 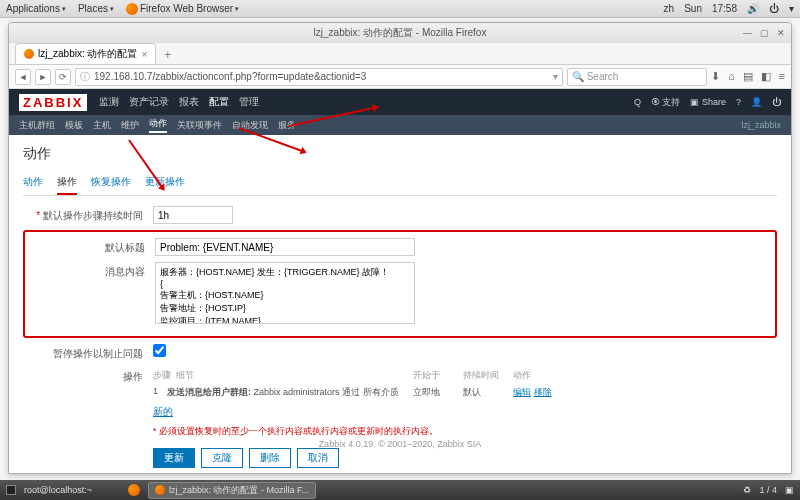 I want to click on firefox-task-icon, so click(x=134, y=490).